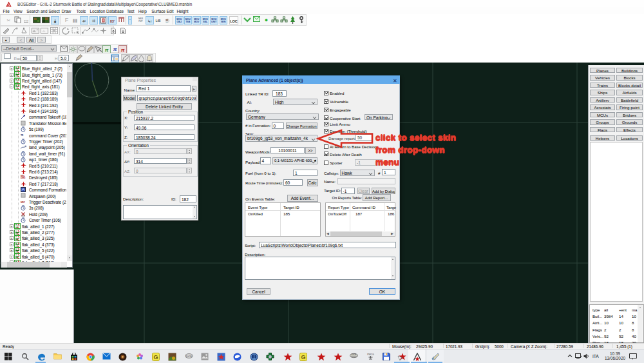 Image resolution: width=644 pixels, height=363 pixels. I want to click on svg-text: PWCG, so click(371, 355).